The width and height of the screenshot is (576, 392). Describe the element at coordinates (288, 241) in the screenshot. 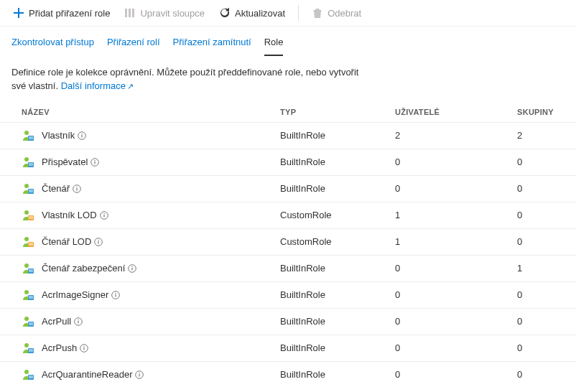

I see `table-row: Čtenář LOD CustomRole 1 0` at that location.